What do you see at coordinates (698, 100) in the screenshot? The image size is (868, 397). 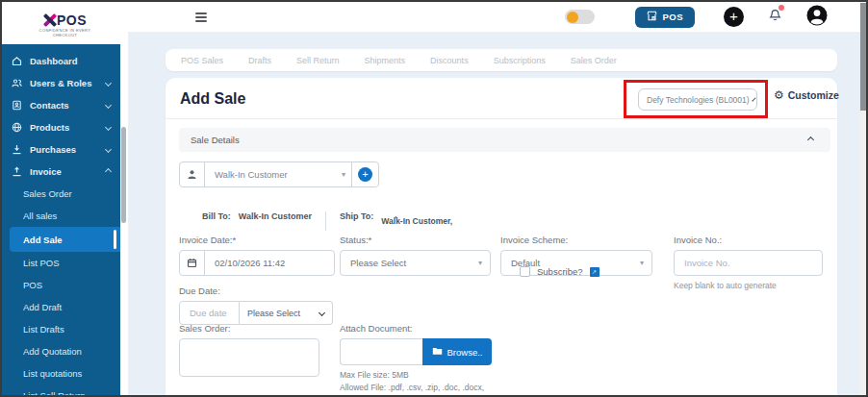 I see `business-location-select: Defy Technologies (BL0001)` at bounding box center [698, 100].